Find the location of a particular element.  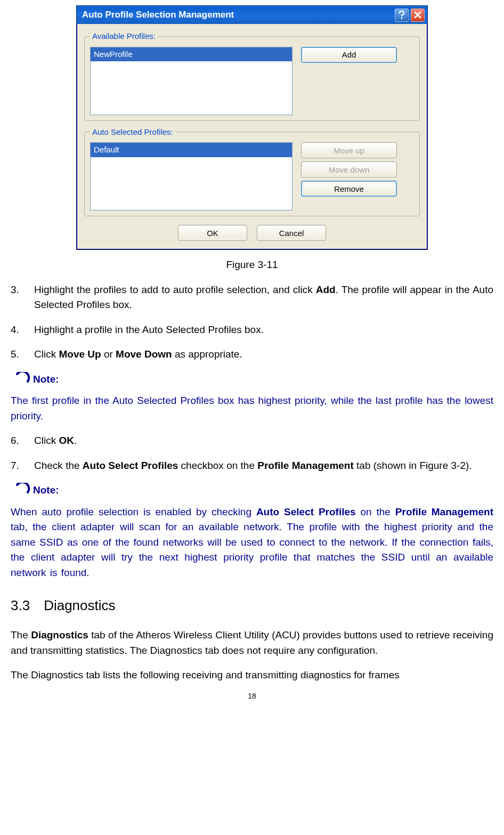

note-paragraph: The first profile in the Auto Selected P… is located at coordinates (252, 408).